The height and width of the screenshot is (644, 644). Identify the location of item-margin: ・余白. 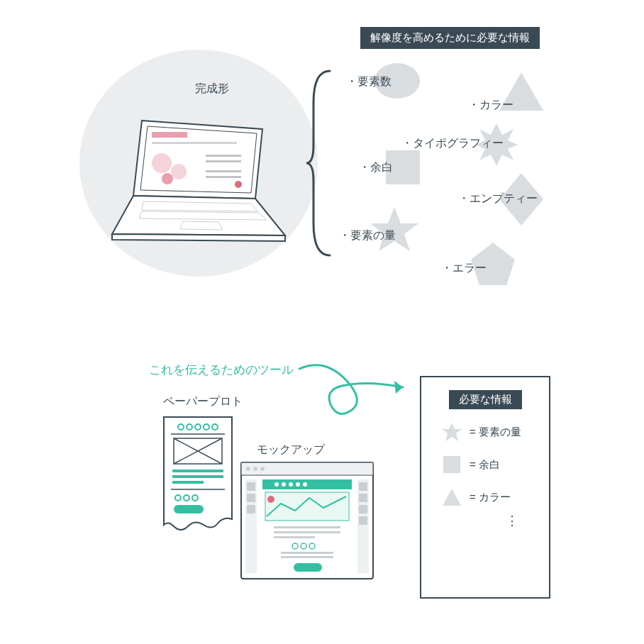
(376, 167).